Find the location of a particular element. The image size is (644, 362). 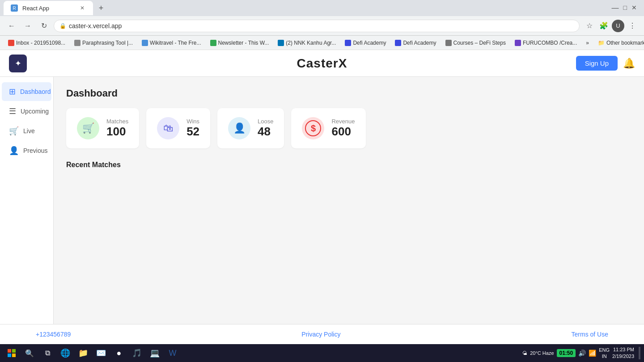

revenue-label: Revenue is located at coordinates (343, 122).